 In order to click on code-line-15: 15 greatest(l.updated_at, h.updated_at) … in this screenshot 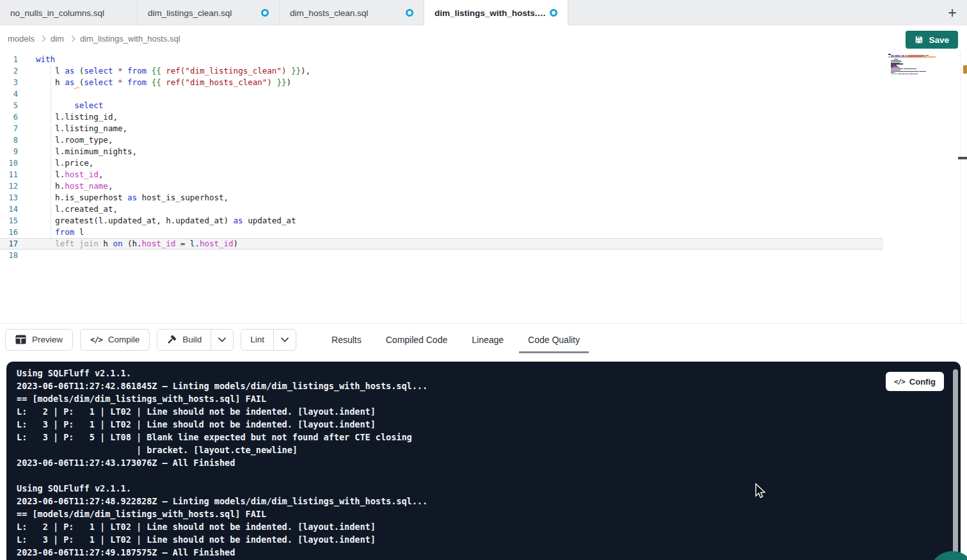, I will do `click(484, 221)`.